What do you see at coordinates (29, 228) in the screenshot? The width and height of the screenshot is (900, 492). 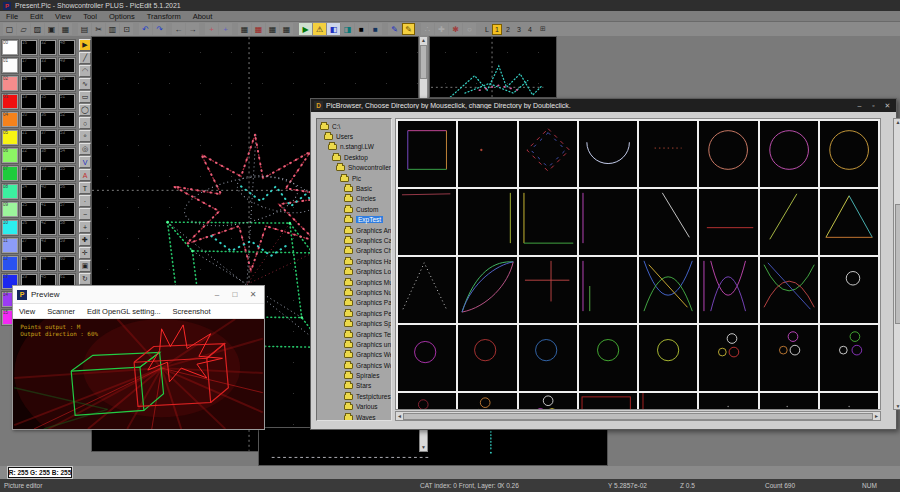 I see `palette-swatch-26: 26` at bounding box center [29, 228].